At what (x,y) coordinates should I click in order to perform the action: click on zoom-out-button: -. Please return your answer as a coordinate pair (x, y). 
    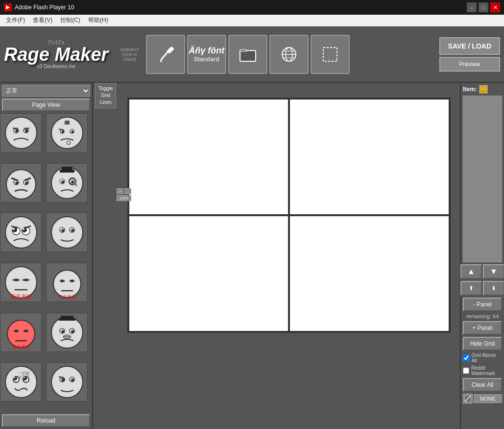
    Looking at the image, I should click on (128, 191).